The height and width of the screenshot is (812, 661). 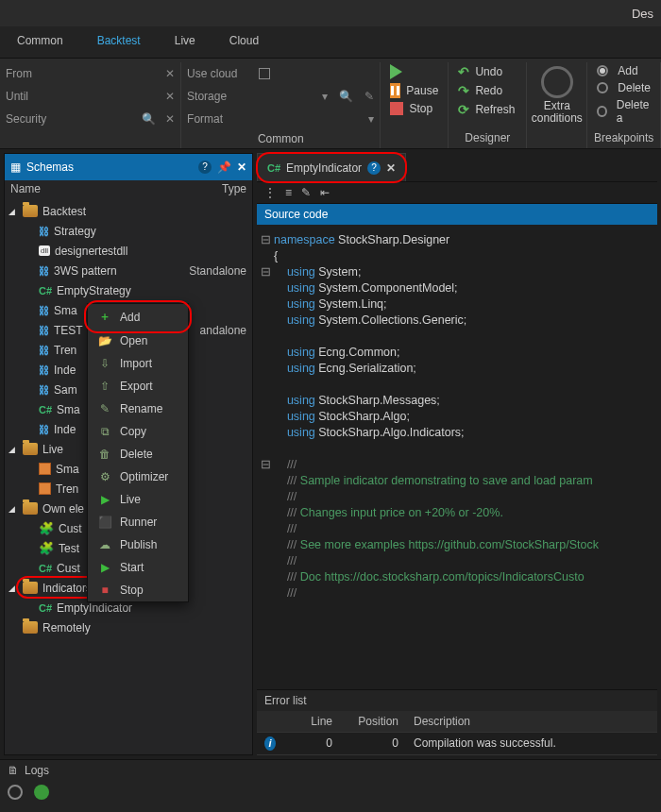 What do you see at coordinates (185, 42) in the screenshot?
I see `tab-live: Live` at bounding box center [185, 42].